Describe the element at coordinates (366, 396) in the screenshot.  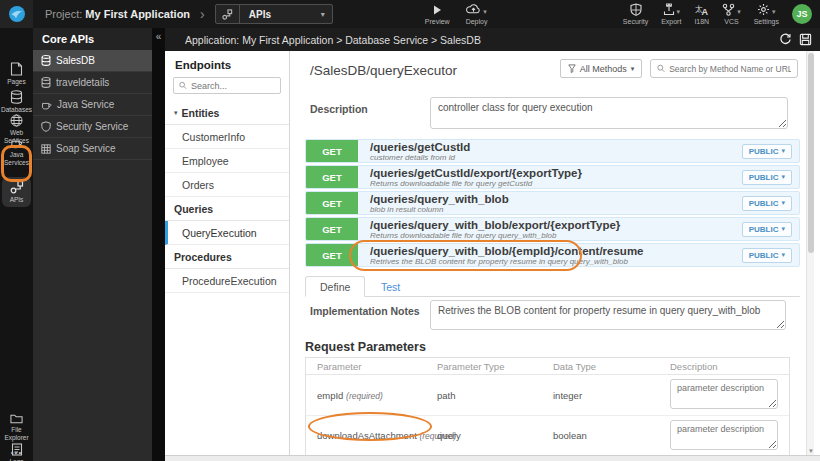
I see `param-name: empId (required)` at that location.